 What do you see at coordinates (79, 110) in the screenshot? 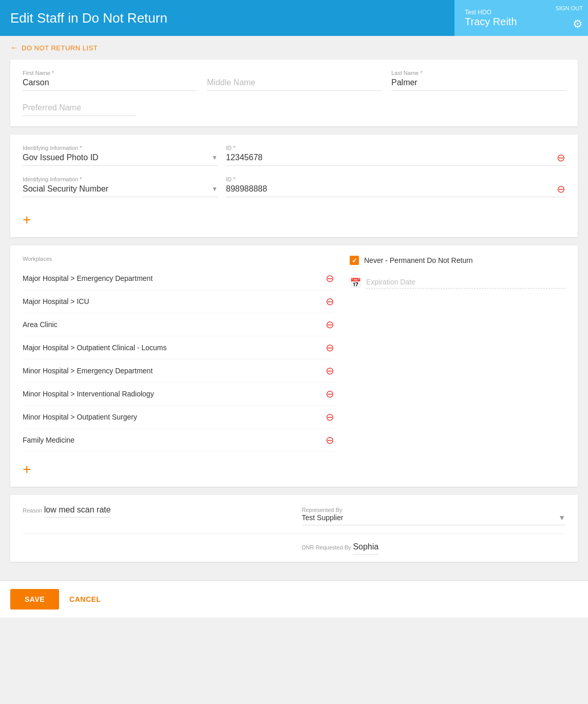
I see `preferred-name-placeholder: Preferred Name` at bounding box center [79, 110].